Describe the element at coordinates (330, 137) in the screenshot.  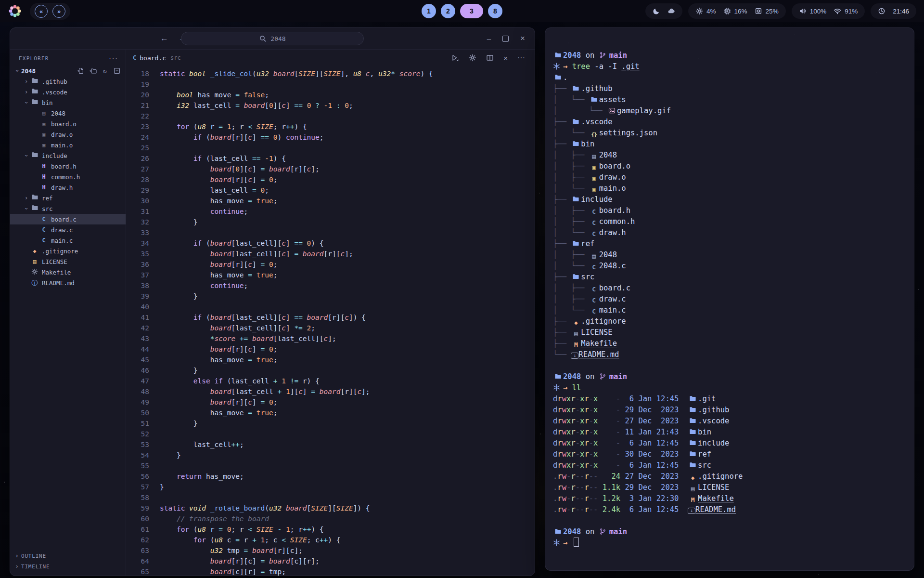
I see `code-line: 24 if (board[r][c] == 0) continue;` at that location.